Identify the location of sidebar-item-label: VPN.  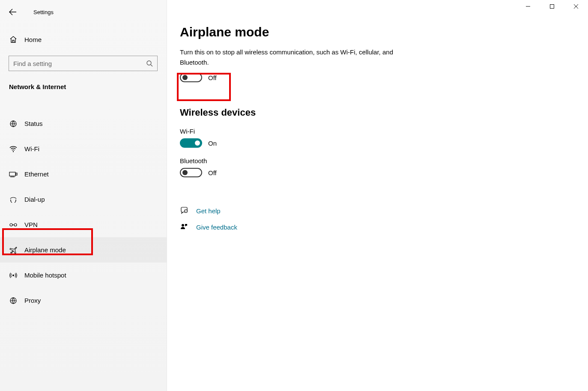
(31, 224).